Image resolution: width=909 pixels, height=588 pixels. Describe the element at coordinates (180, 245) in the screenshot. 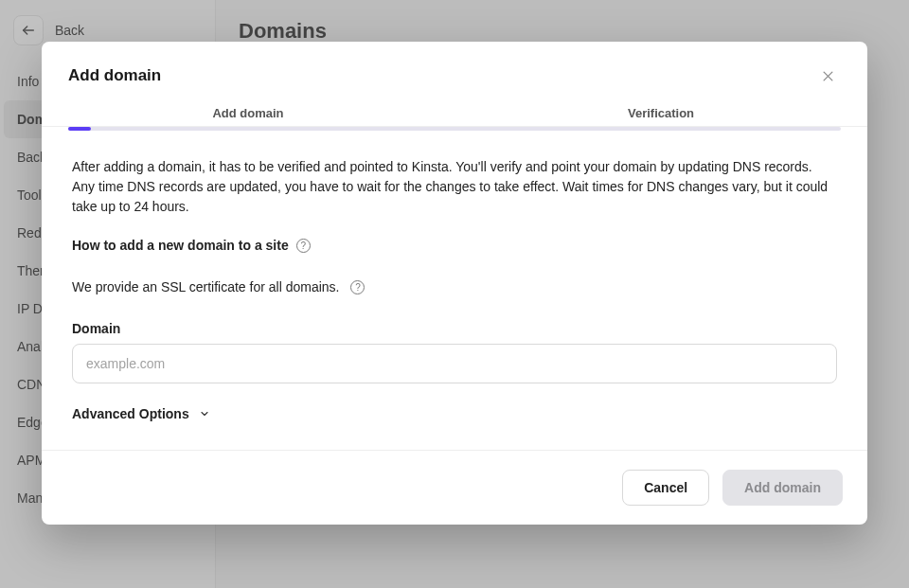

I see `howto-link-text: How to add a new domain to a site` at that location.